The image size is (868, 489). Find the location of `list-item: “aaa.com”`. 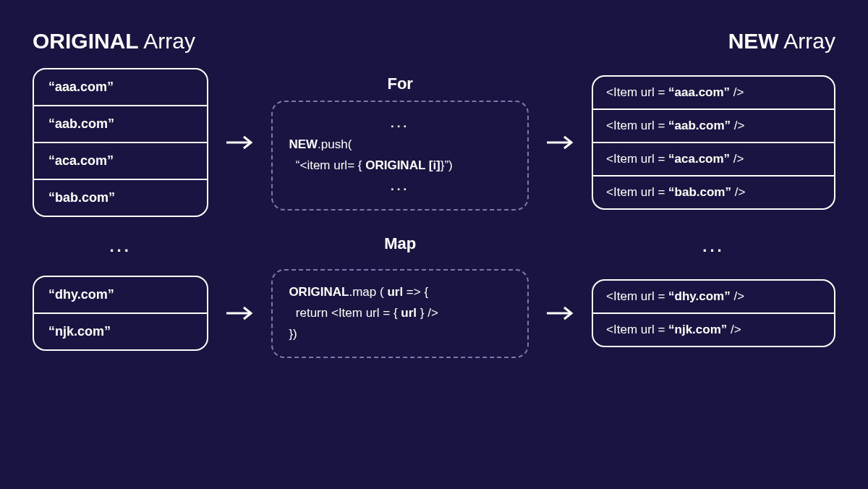

list-item: “aaa.com” is located at coordinates (120, 88).